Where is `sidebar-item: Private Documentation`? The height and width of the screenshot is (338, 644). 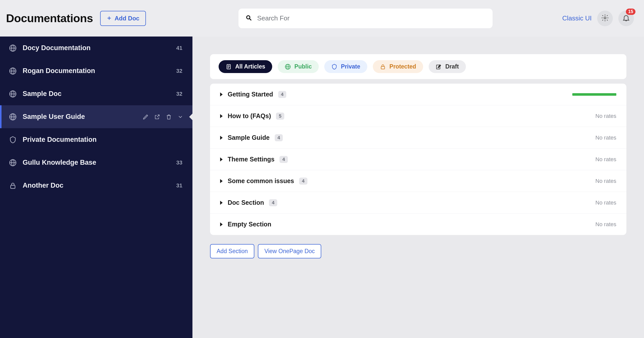
sidebar-item: Private Documentation is located at coordinates (96, 140).